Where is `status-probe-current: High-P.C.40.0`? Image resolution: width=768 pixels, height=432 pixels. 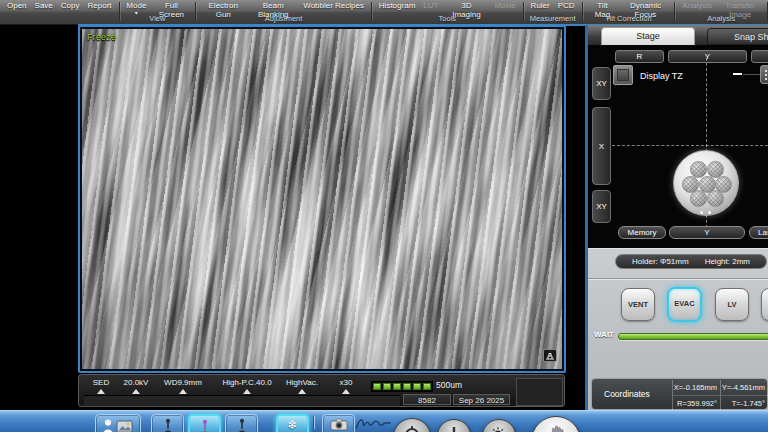 status-probe-current: High-P.C.40.0 is located at coordinates (247, 382).